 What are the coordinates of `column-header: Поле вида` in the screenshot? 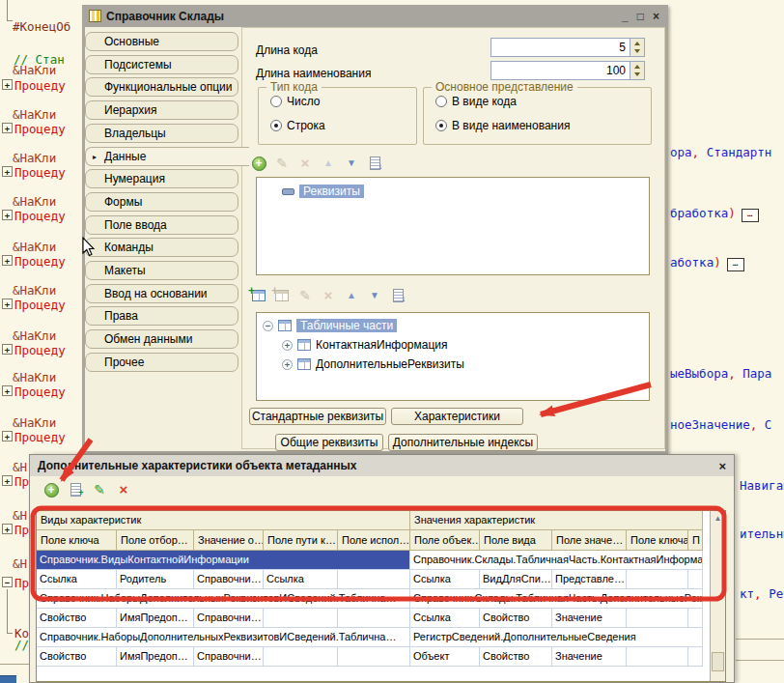 It's located at (516, 541).